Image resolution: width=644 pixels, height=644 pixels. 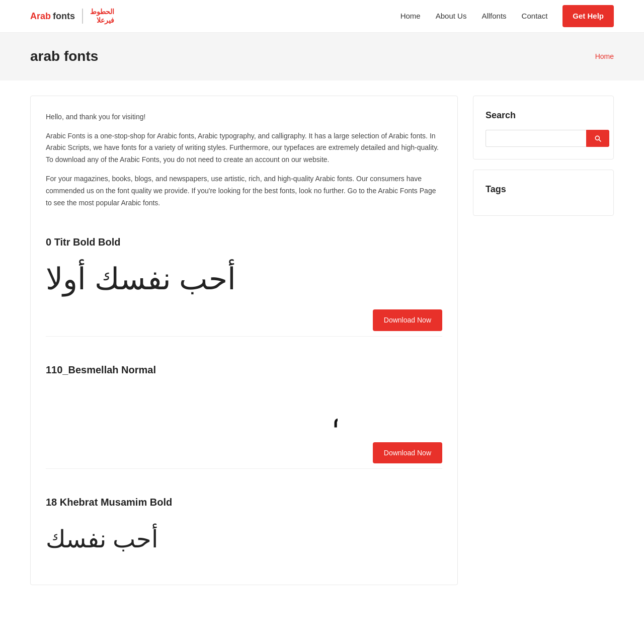 What do you see at coordinates (588, 16) in the screenshot?
I see `nav-get-help: Get Help` at bounding box center [588, 16].